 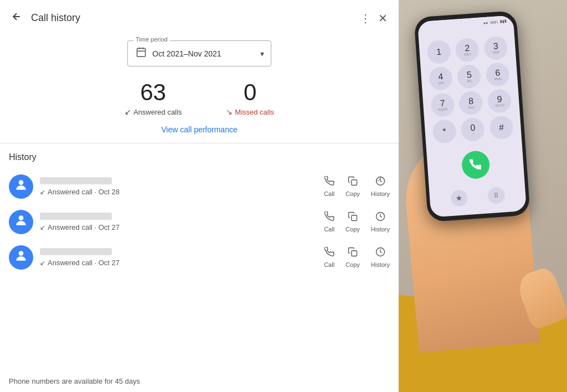 What do you see at coordinates (84, 192) in the screenshot?
I see `call-detail-text: Answered call · Oct 28` at bounding box center [84, 192].